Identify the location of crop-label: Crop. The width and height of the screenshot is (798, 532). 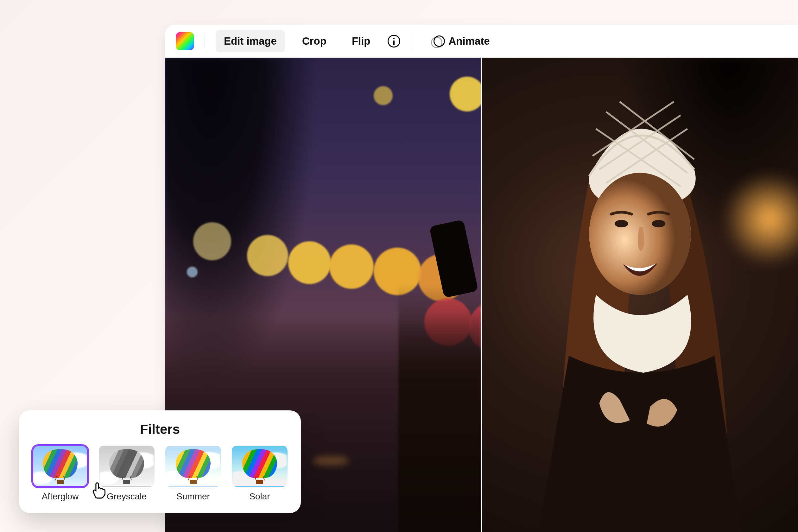
(314, 41).